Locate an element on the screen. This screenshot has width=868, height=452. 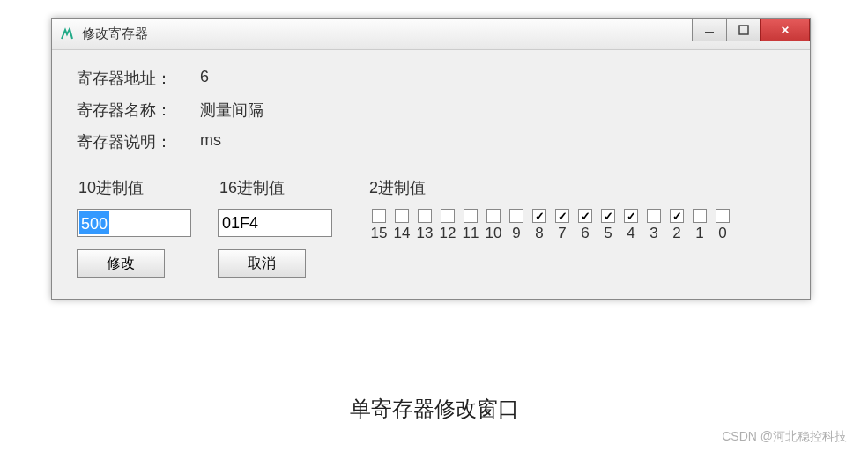
bit-label-2: 2 is located at coordinates (677, 233).